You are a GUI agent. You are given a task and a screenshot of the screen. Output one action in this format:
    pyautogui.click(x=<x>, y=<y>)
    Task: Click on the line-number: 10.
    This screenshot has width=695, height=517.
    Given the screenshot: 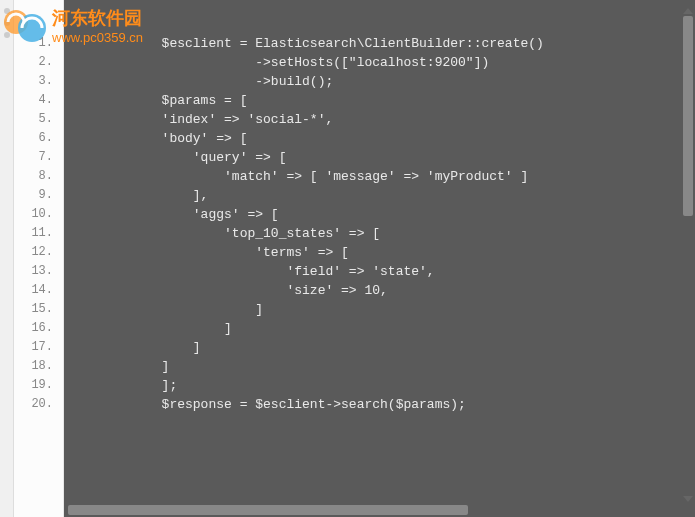 What is the action you would take?
    pyautogui.click(x=38, y=214)
    